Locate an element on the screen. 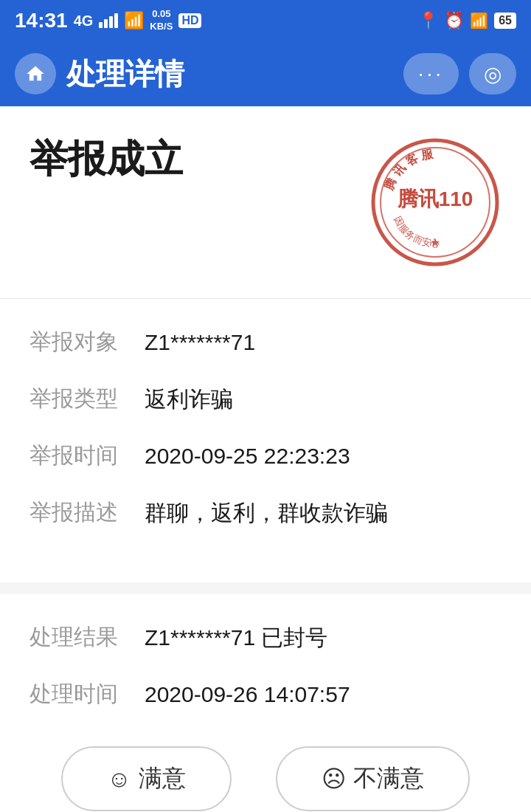 This screenshot has width=531, height=812. signal-bars-icon is located at coordinates (108, 21).